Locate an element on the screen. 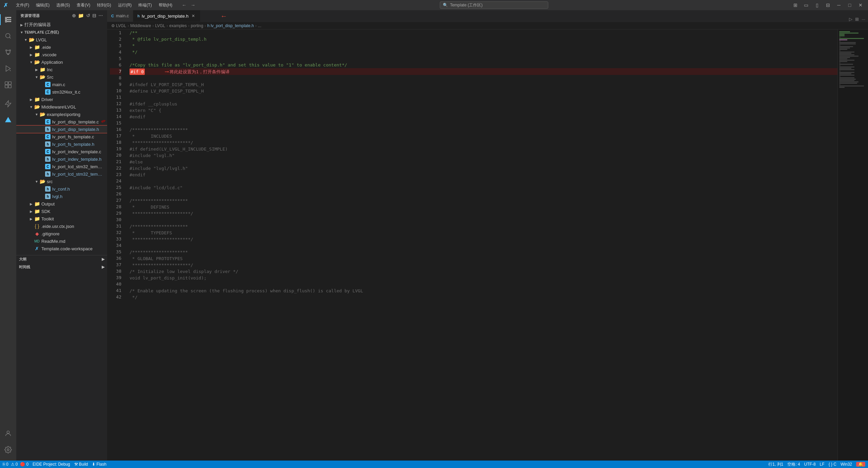 This screenshot has width=868, height=468. toolkit-folder: ▶ 📁 Toolkit is located at coordinates (62, 219).